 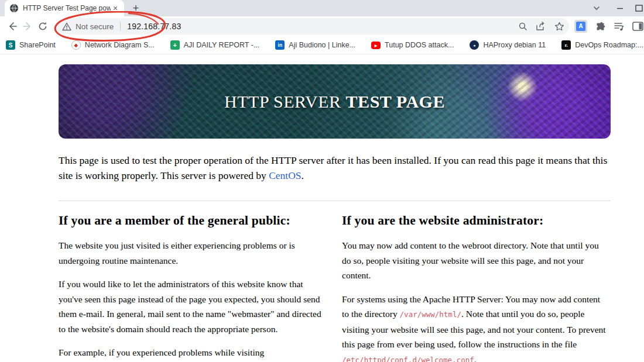 What do you see at coordinates (523, 26) in the screenshot?
I see `search-icon` at bounding box center [523, 26].